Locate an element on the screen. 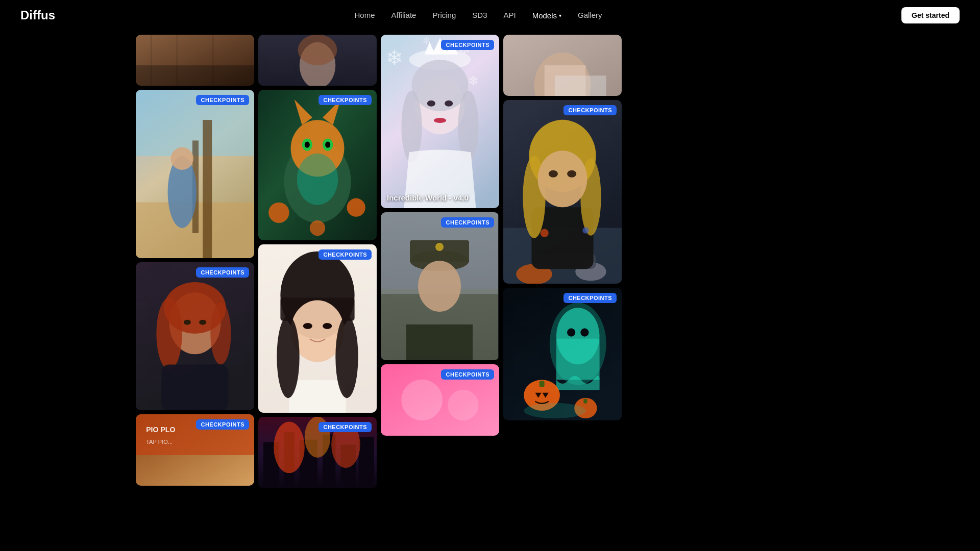 The width and height of the screenshot is (980, 551). card-fire-city: CHECKPOINTS is located at coordinates (317, 453).